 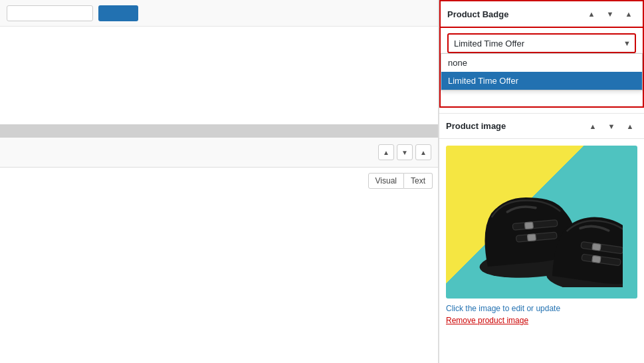 I want to click on editor-toolbar: ▲ ▼ ▲, so click(x=219, y=153).